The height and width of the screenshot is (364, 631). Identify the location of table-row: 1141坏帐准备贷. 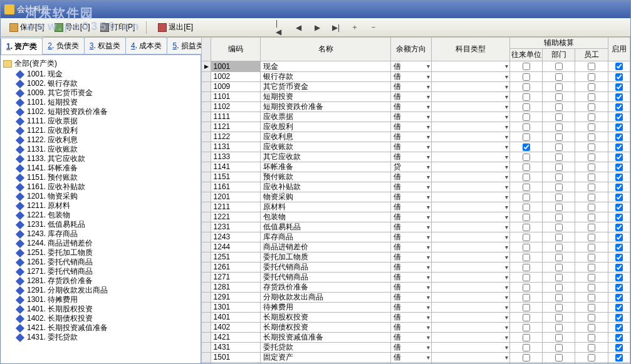
(416, 167).